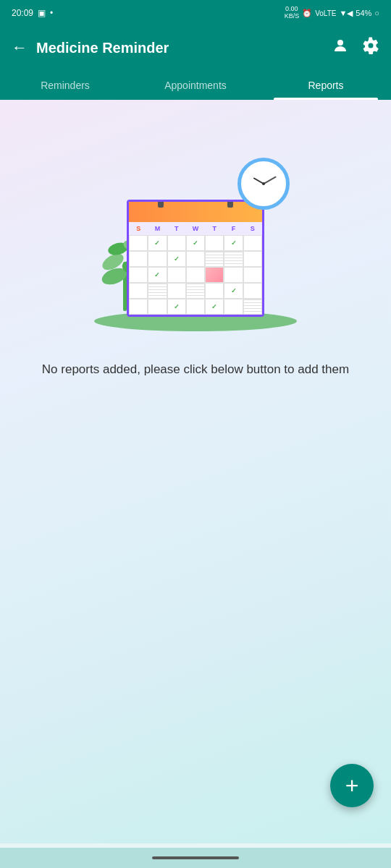 The image size is (391, 868). What do you see at coordinates (22, 13) in the screenshot?
I see `status-time: 20:09` at bounding box center [22, 13].